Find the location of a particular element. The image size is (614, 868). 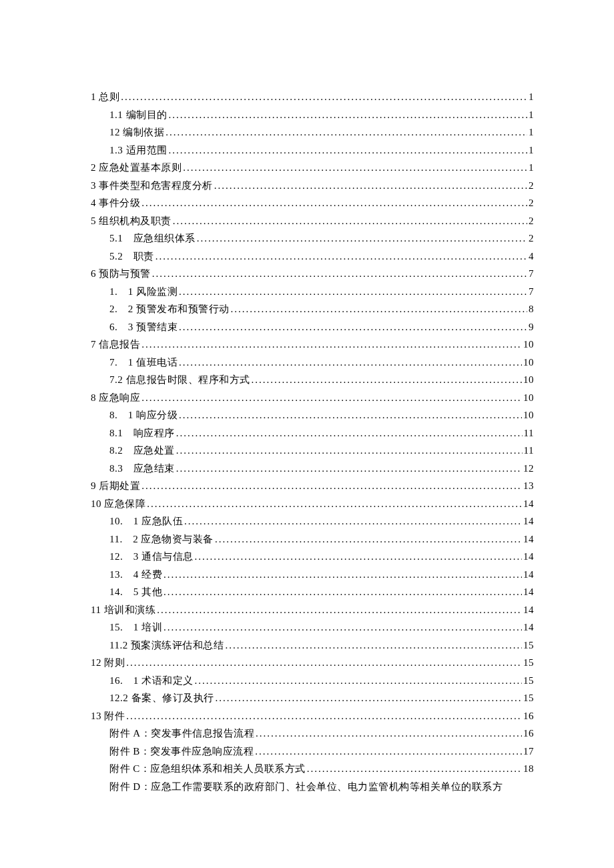

toc-entry-page: 16 is located at coordinates (529, 717).